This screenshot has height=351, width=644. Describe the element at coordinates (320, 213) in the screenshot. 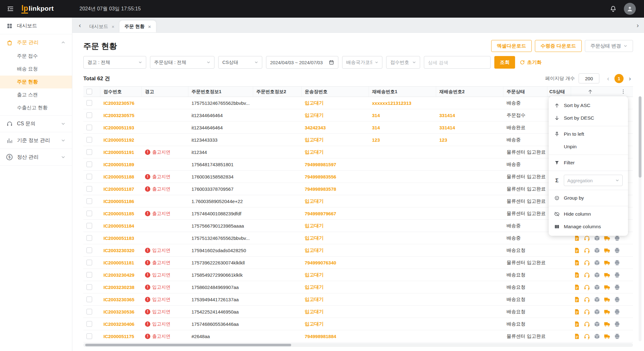

I see `waybill-link: 794998979667` at that location.